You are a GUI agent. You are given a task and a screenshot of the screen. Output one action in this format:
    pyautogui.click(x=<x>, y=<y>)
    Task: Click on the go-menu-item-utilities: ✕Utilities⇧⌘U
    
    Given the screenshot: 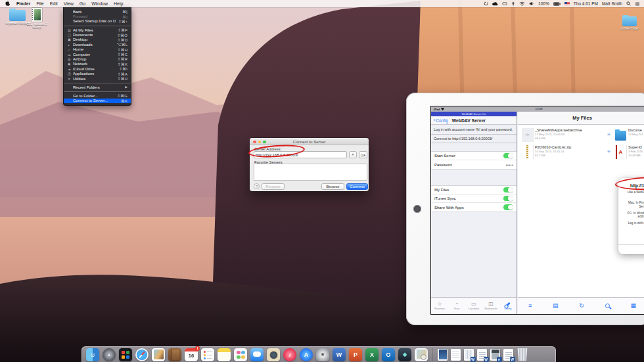 What is the action you would take?
    pyautogui.click(x=97, y=79)
    